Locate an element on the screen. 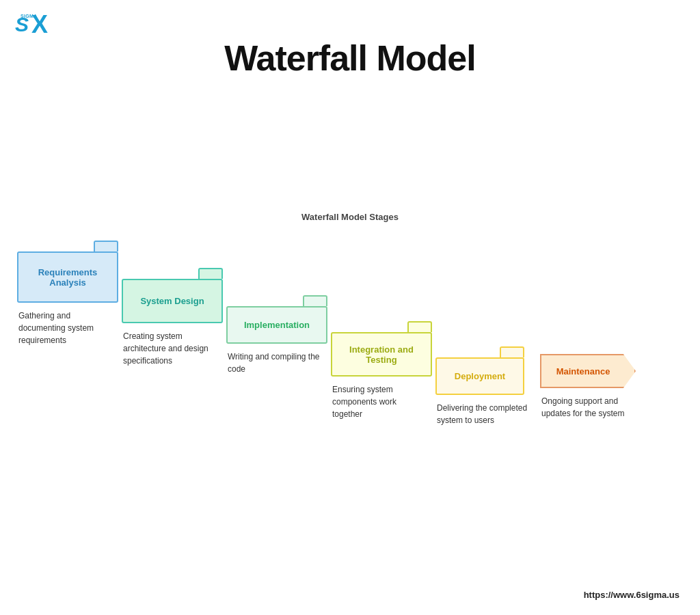 The width and height of the screenshot is (700, 615). stage-system-design: System DesignCreating system architectur… is located at coordinates (175, 317).